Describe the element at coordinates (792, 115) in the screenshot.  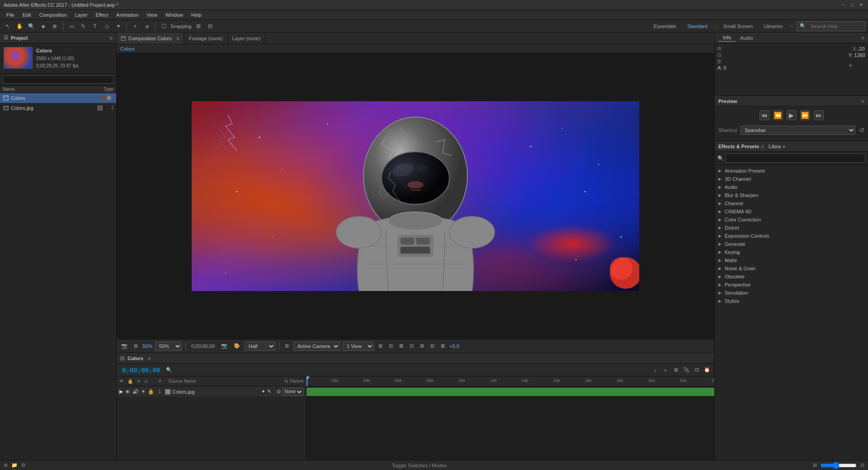
I see `preview-play: ▶` at that location.